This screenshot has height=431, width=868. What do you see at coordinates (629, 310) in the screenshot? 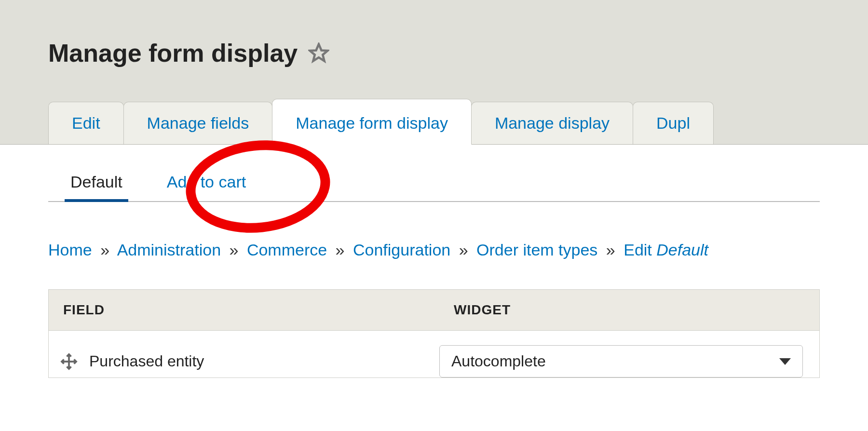
I see `th-widget: WIDGET` at bounding box center [629, 310].